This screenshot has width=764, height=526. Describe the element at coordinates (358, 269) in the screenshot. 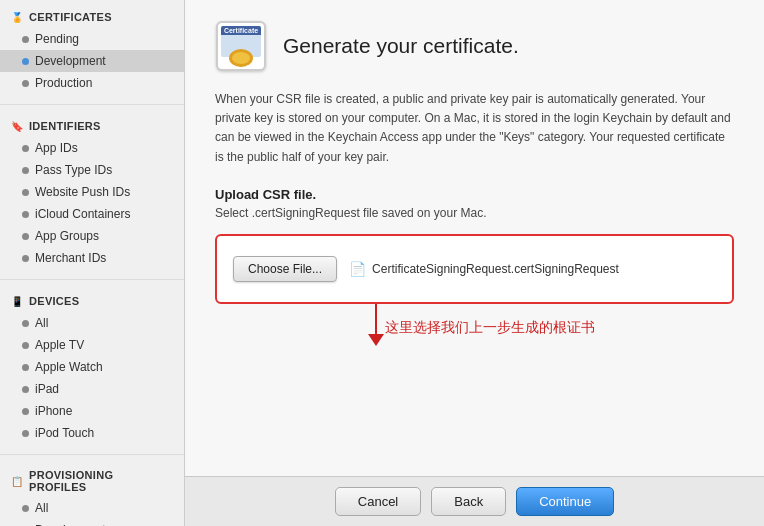

I see `file-icon: 📄` at that location.